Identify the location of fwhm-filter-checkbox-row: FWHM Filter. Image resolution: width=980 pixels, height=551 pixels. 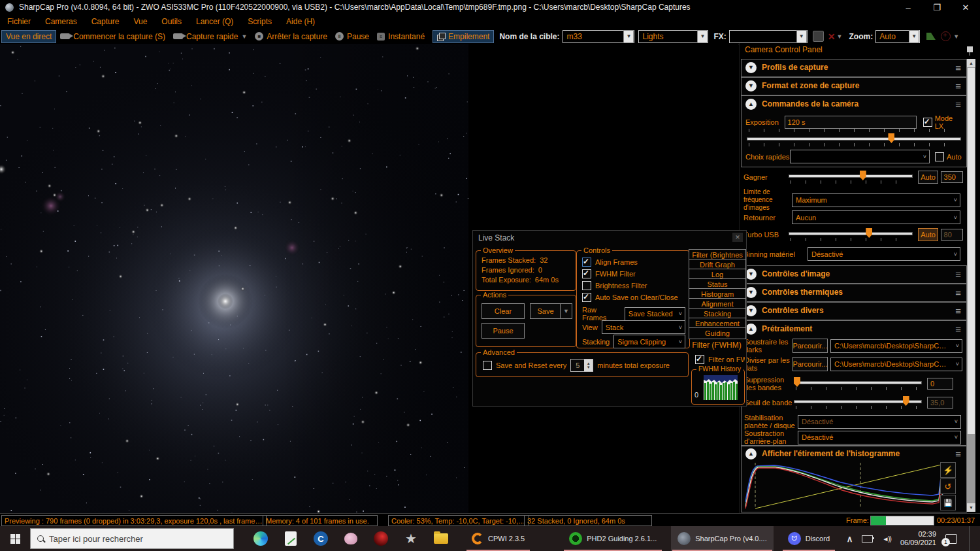
(609, 274).